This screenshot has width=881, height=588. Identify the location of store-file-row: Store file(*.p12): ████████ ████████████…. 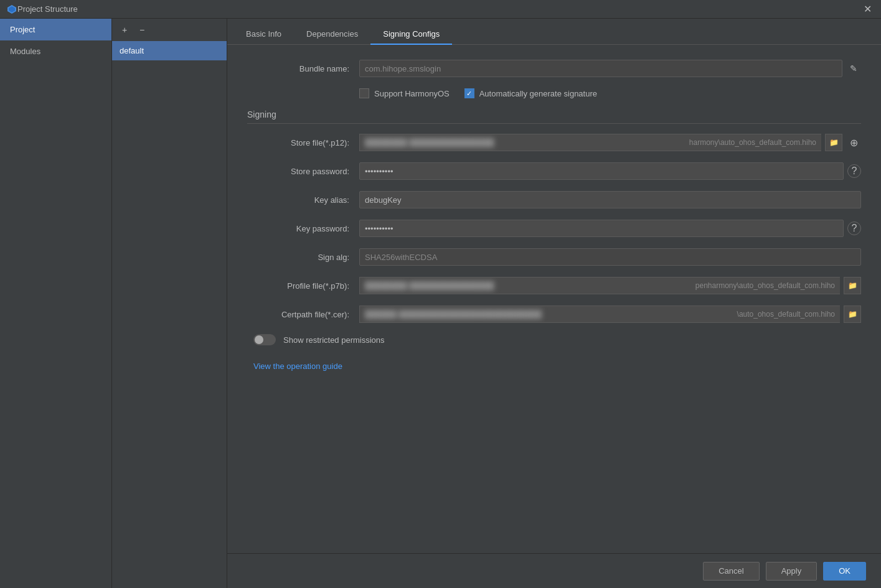
(554, 142).